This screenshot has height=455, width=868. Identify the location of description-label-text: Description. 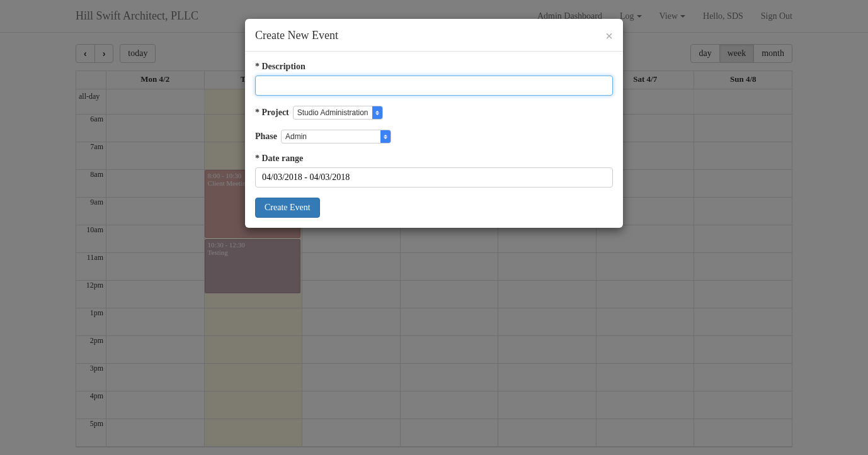
(283, 67).